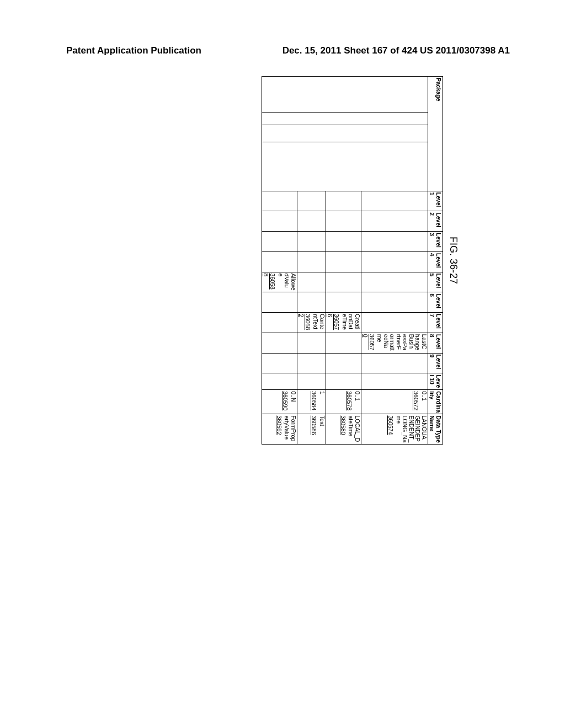 This screenshot has width=565, height=728. What do you see at coordinates (311, 429) in the screenshot?
I see `cell-dt: Text 360586` at bounding box center [311, 429].